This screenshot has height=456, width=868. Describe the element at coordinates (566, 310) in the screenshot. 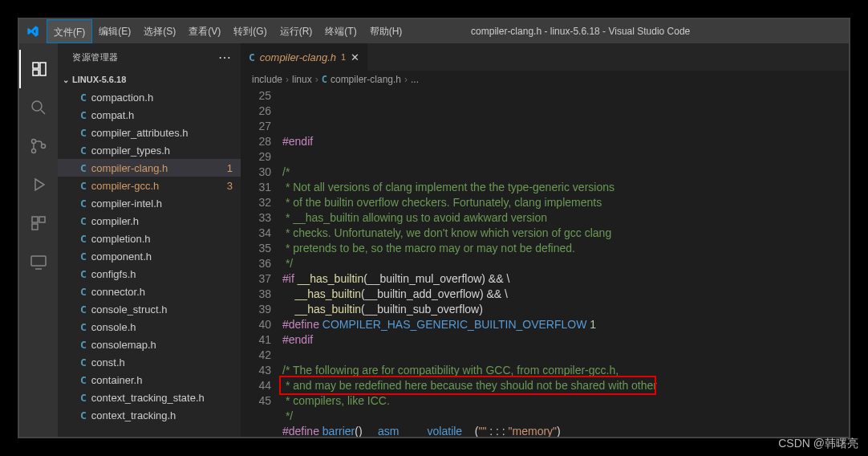

I see `code-line: __has_builtin(__builtin_sub_overflow)` at that location.